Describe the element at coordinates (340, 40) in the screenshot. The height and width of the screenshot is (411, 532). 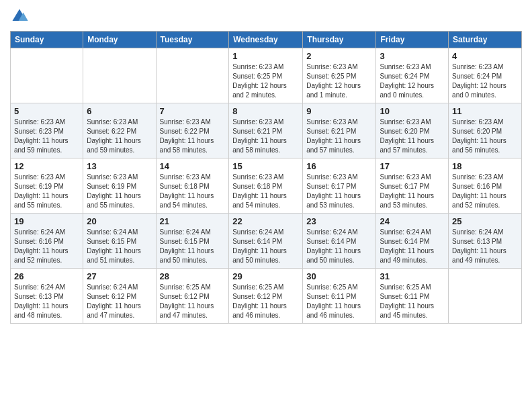
I see `header-day-thursday: Thursday` at that location.